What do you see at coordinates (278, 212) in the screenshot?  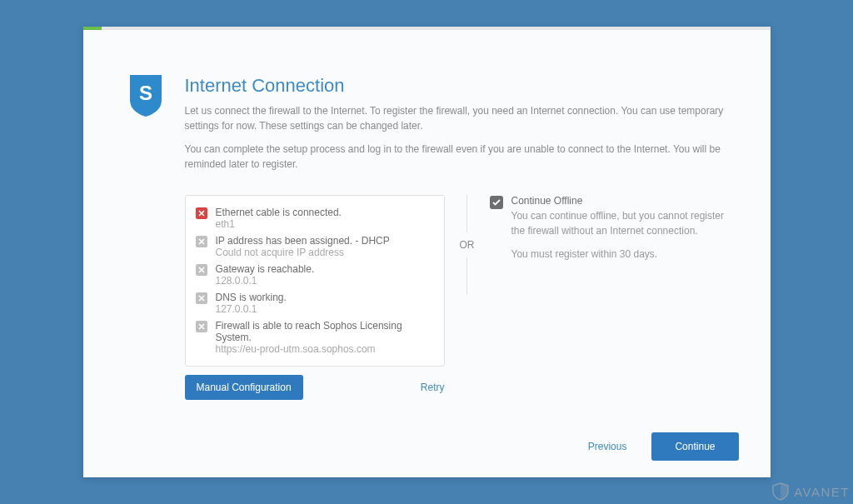 I see `status-label: Ethernet cable is connected.` at bounding box center [278, 212].